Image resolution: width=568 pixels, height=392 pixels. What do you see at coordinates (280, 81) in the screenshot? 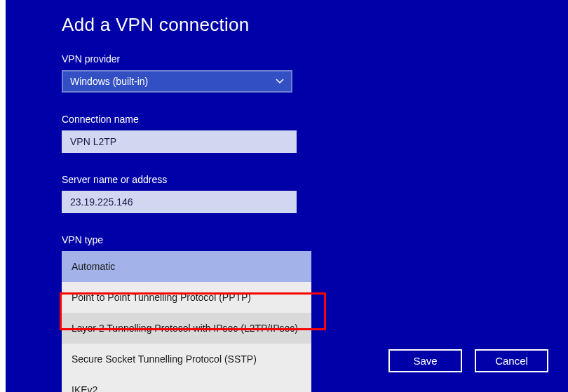
I see `chevron-down-icon` at bounding box center [280, 81].